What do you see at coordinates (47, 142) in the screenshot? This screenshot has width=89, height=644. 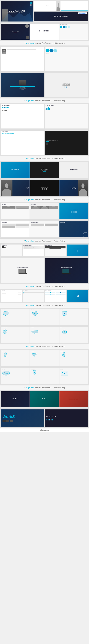 I see `customers-line` at bounding box center [47, 142].